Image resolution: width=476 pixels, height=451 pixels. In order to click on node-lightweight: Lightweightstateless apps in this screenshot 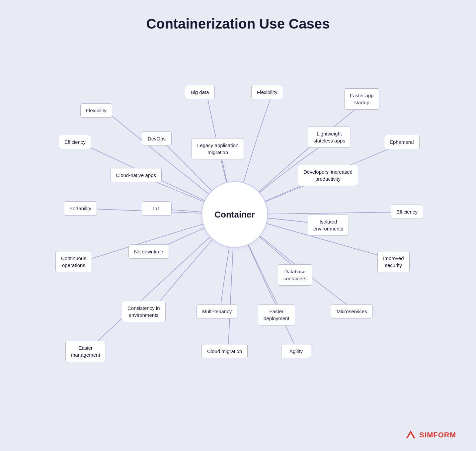, I will do `click(329, 137)`.